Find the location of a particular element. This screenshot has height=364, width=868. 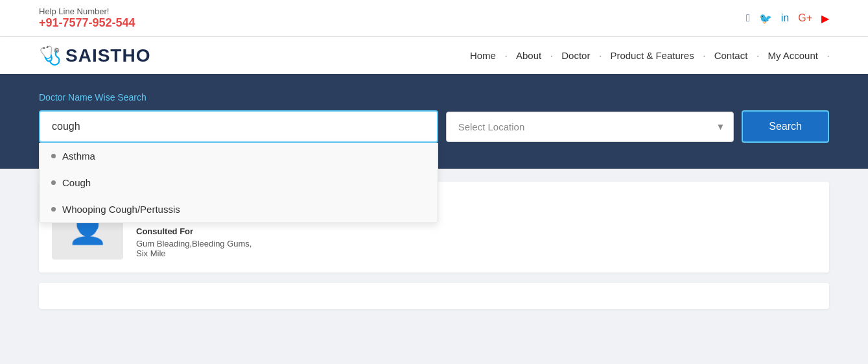

youtube-icon: ▶ is located at coordinates (825, 18).